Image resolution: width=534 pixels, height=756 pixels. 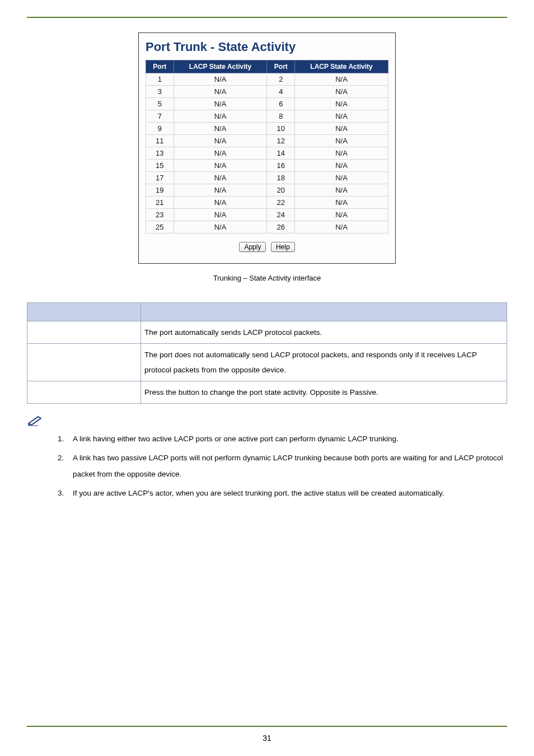 What do you see at coordinates (268, 227) in the screenshot?
I see `table-row: 25N/A26N/A` at bounding box center [268, 227].